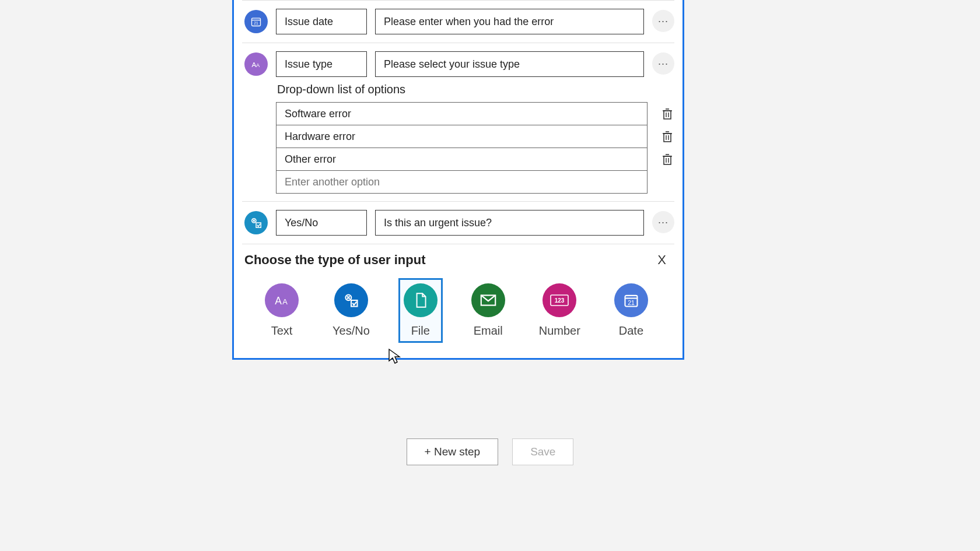 This screenshot has width=980, height=551. Describe the element at coordinates (459, 299) in the screenshot. I see `choose-input-type-section: Choose the type of user input X AA Text` at that location.